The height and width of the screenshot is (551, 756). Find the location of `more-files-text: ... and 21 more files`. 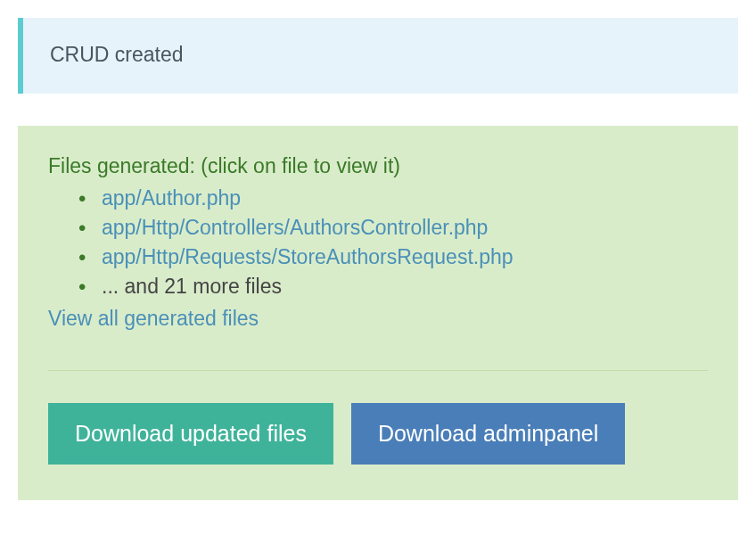

more-files-text: ... and 21 more files is located at coordinates (192, 286).